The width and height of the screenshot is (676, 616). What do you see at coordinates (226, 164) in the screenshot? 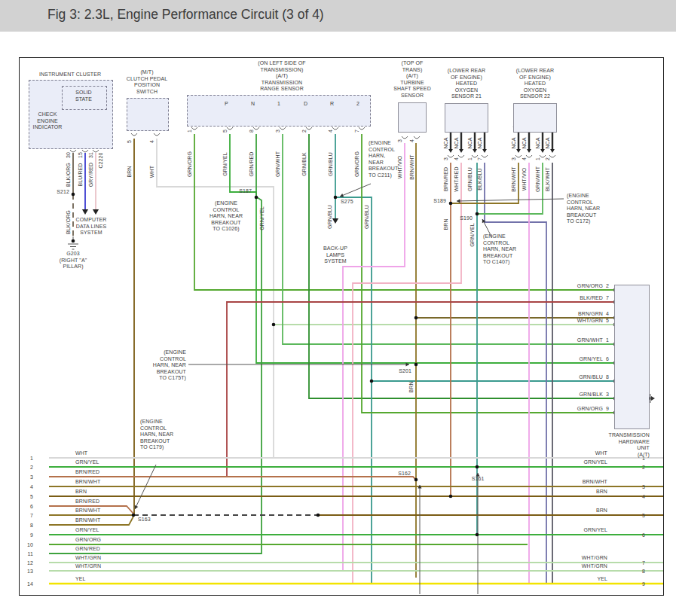
I see `wire-label: GRN/YEL` at bounding box center [226, 164].